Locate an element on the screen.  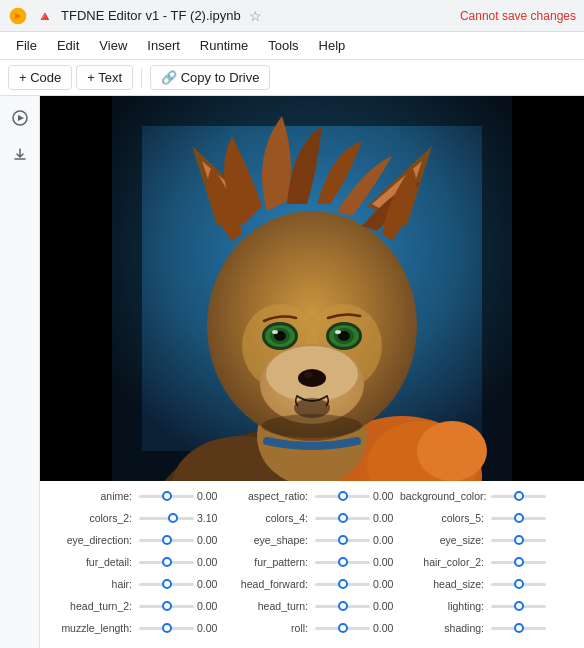
menu-runtime: Runtime is located at coordinates (224, 46).